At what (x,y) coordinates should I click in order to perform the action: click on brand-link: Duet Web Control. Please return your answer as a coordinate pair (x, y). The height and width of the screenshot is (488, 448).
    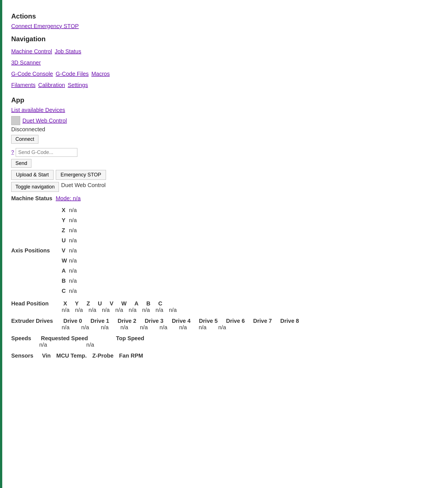
    Looking at the image, I should click on (45, 121).